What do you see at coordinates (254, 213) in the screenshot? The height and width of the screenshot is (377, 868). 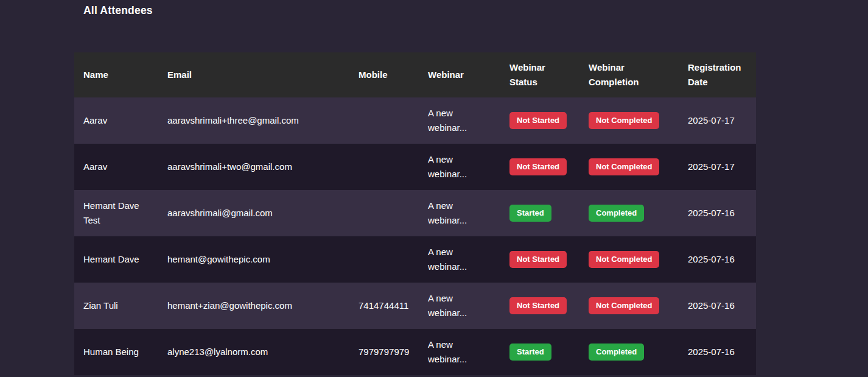 I see `cell-email: aaravshrimali@gmail.com` at bounding box center [254, 213].